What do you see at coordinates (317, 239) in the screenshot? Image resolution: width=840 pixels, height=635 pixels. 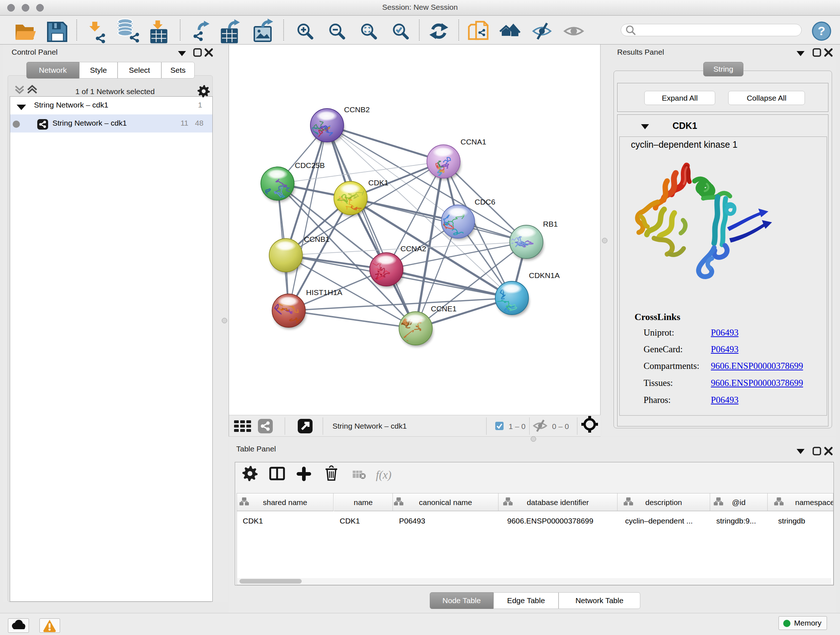 I see `svg-text: CCNB1` at bounding box center [317, 239].